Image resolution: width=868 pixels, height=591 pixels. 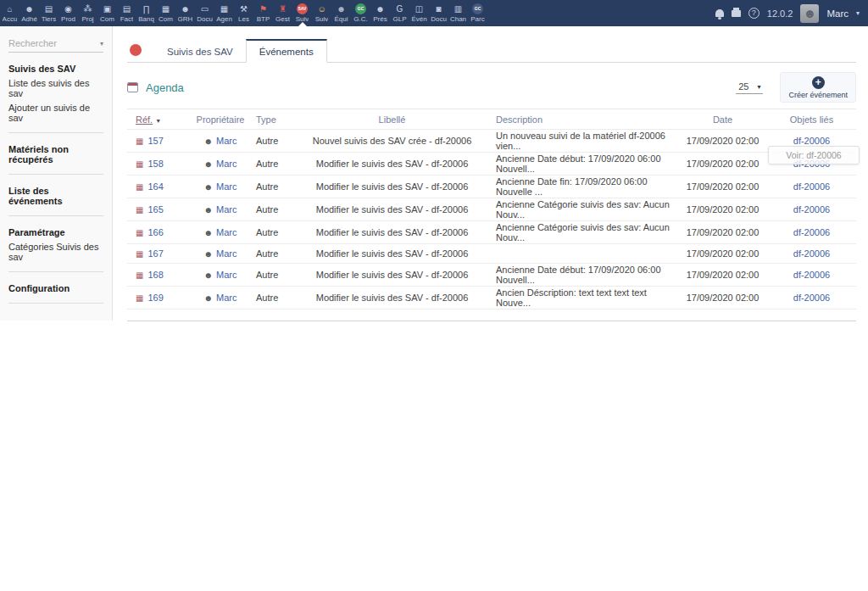 I want to click on menu-item-com: ▦Com, so click(x=166, y=14).